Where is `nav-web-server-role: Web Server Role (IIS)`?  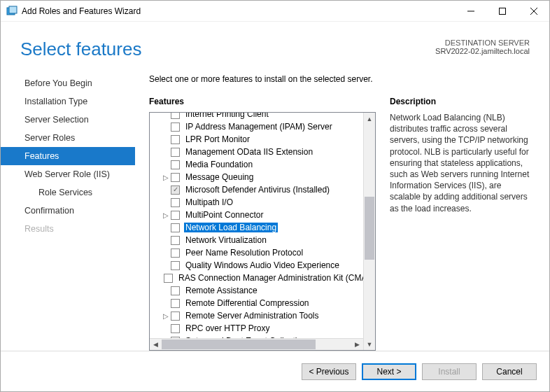 nav-web-server-role: Web Server Role (IIS) is located at coordinates (68, 174).